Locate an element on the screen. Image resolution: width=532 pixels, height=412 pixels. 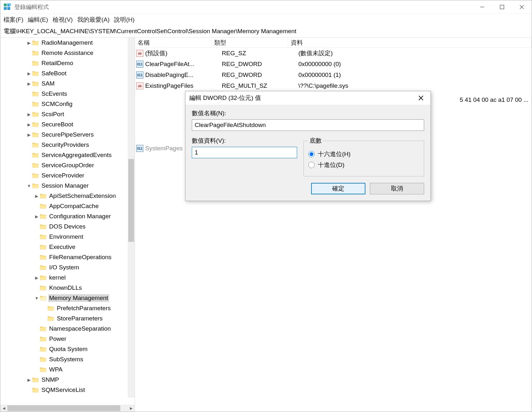
tree-item: ServiceGroupOrder is located at coordinates (68, 165).